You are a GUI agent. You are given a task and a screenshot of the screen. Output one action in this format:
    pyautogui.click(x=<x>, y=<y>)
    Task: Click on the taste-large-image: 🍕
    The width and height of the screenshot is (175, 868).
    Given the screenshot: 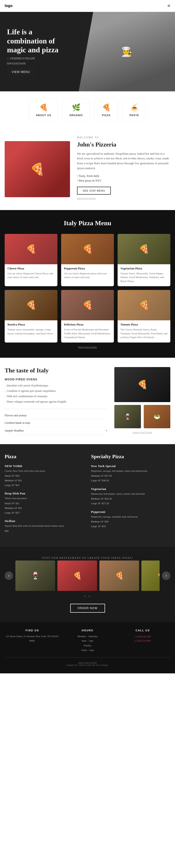 What is the action you would take?
    pyautogui.click(x=142, y=384)
    